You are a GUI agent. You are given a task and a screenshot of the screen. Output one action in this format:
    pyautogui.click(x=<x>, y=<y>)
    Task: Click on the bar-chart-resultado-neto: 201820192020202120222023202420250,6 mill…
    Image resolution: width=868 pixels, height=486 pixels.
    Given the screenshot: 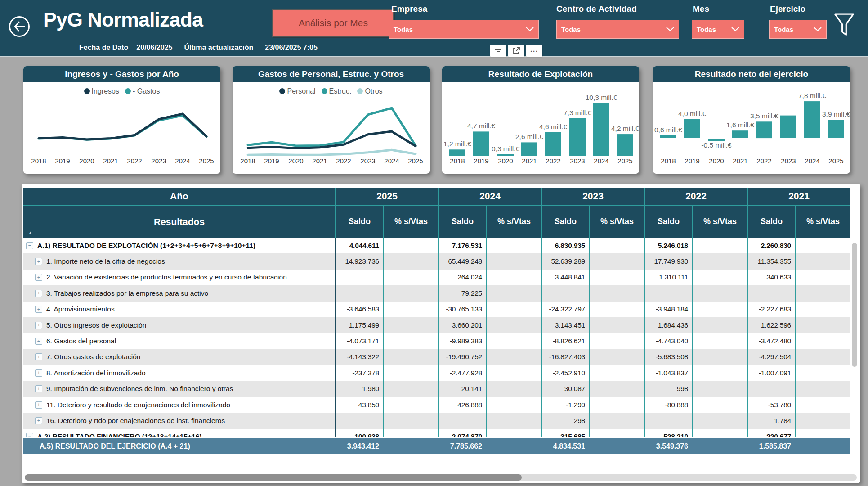 What is the action you would take?
    pyautogui.click(x=752, y=128)
    